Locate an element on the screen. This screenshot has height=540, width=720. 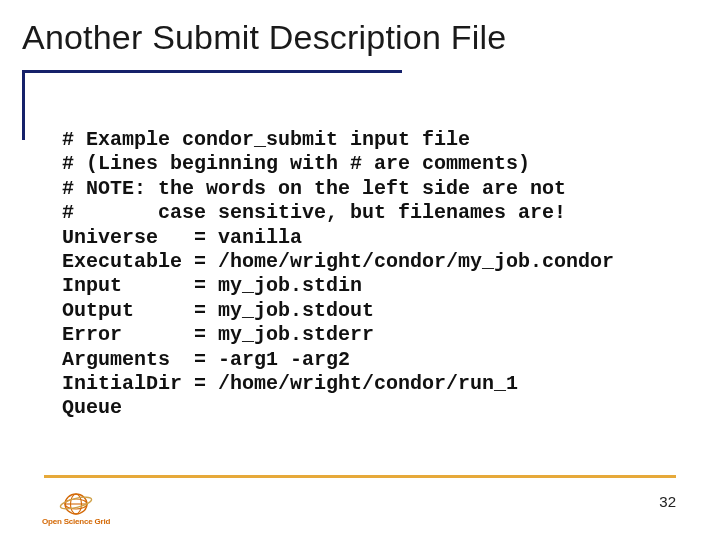
title-wrap: Another Submit Description File is located at coordinates (264, 38).